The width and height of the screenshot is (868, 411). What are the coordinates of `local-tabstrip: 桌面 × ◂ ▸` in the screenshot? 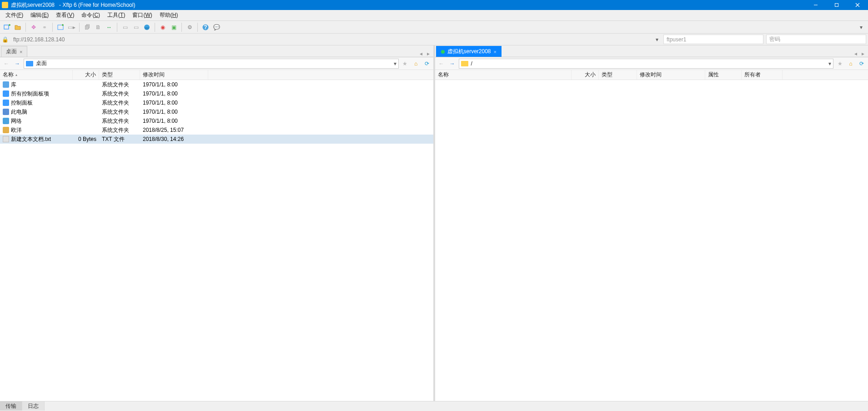 It's located at (216, 51).